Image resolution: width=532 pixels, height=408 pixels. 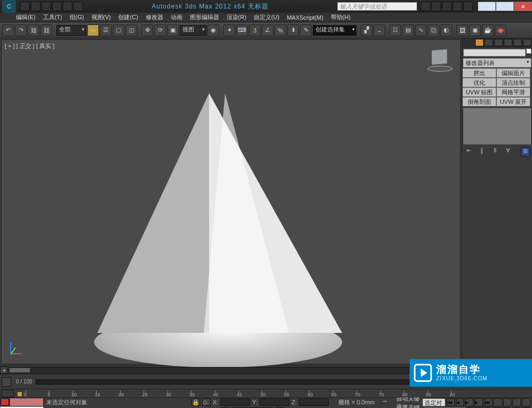 What do you see at coordinates (267, 17) in the screenshot?
I see `menu-customize: 自定义(U)` at bounding box center [267, 17].